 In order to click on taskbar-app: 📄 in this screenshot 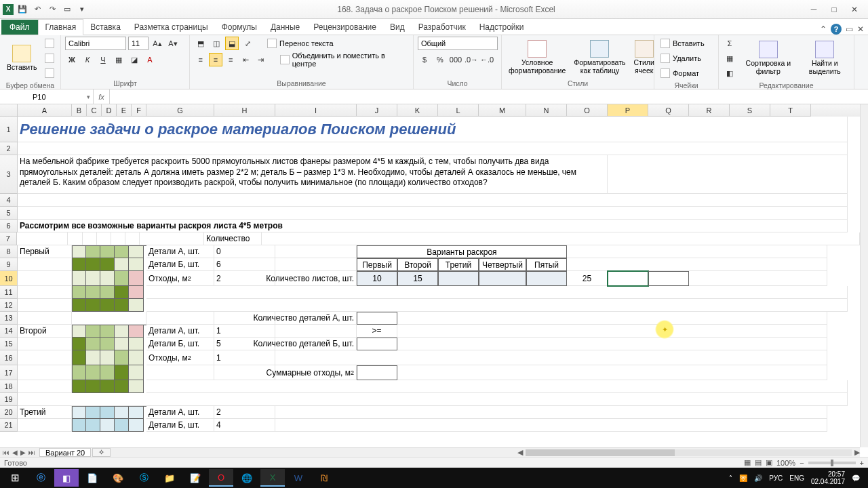, I will do `click(92, 478)`.